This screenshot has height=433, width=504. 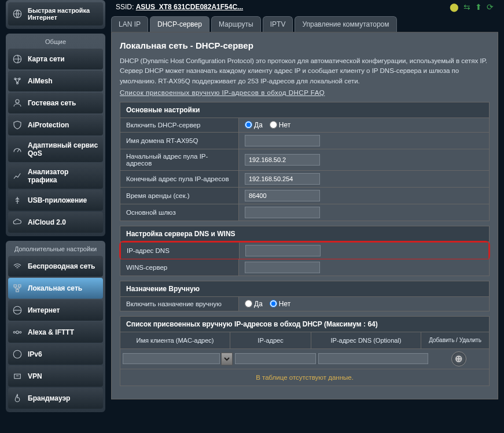 What do you see at coordinates (472, 7) in the screenshot?
I see `status-icons: ⬤ ⇆ ⬆ ⟳` at bounding box center [472, 7].